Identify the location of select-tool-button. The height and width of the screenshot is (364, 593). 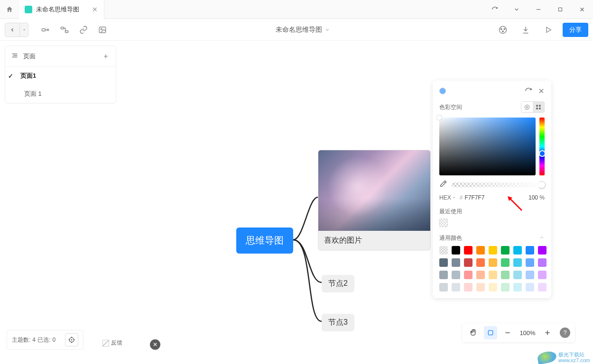
(491, 333).